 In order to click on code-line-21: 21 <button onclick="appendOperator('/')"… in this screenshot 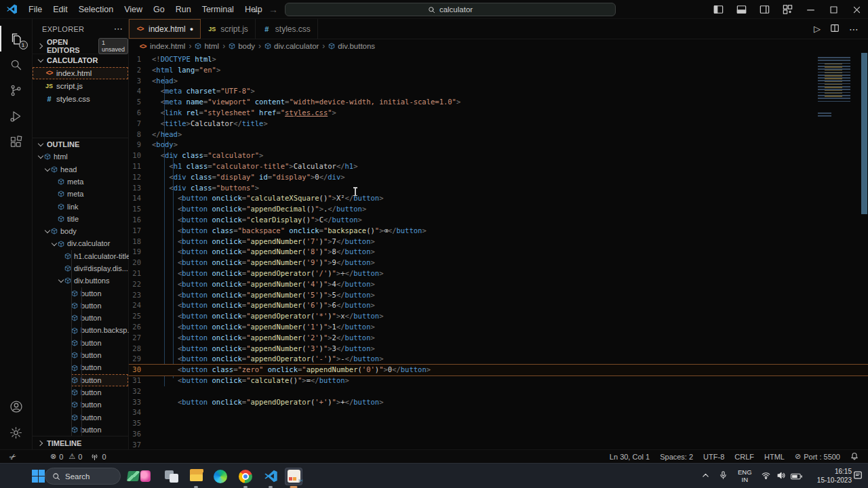, I will do `click(498, 274)`.